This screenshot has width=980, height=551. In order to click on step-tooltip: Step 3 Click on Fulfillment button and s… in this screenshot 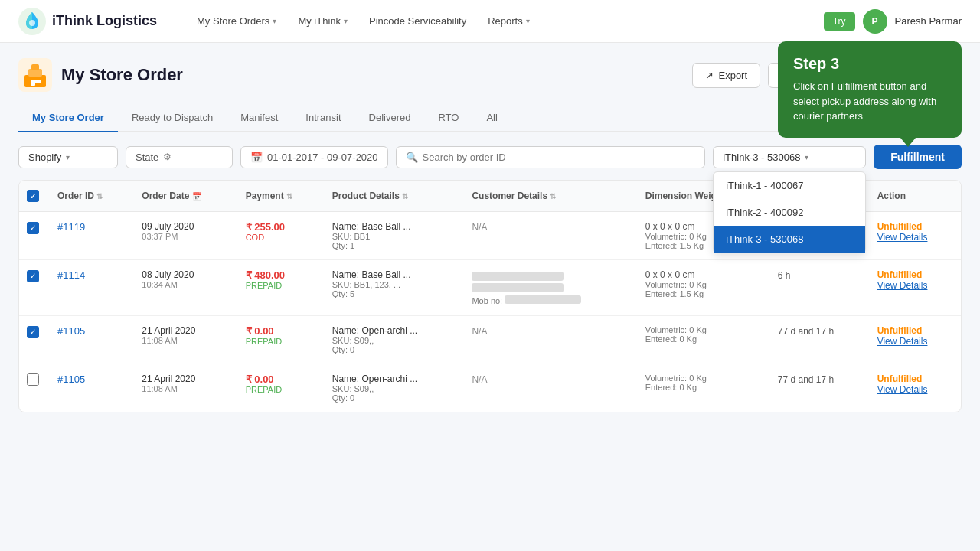, I will do `click(870, 90)`.